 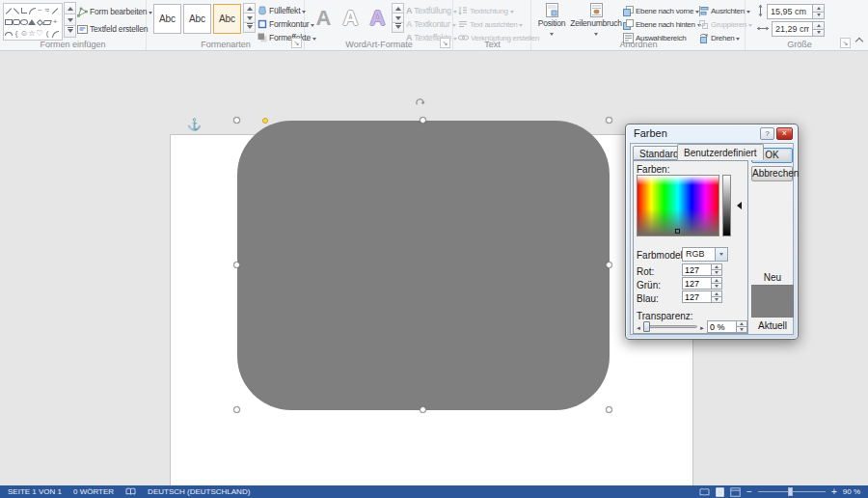 What do you see at coordinates (721, 255) in the screenshot?
I see `combo-arrow-button` at bounding box center [721, 255].